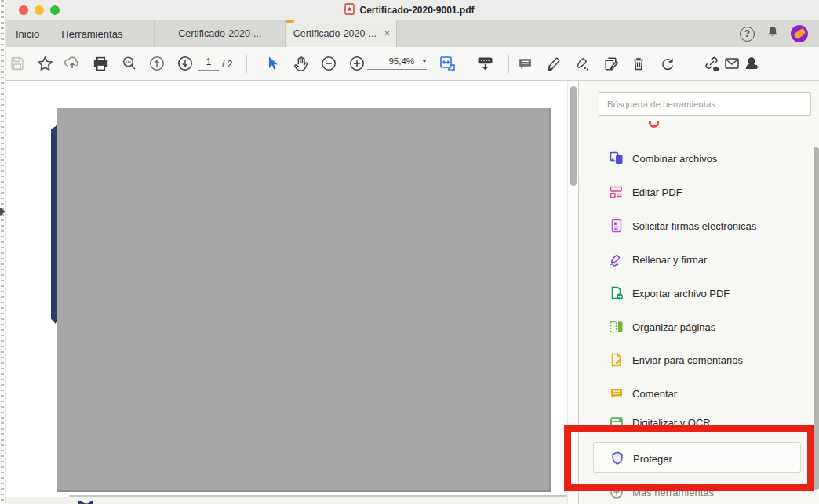 This screenshot has height=504, width=819. I want to click on fill-sign-icon, so click(617, 259).